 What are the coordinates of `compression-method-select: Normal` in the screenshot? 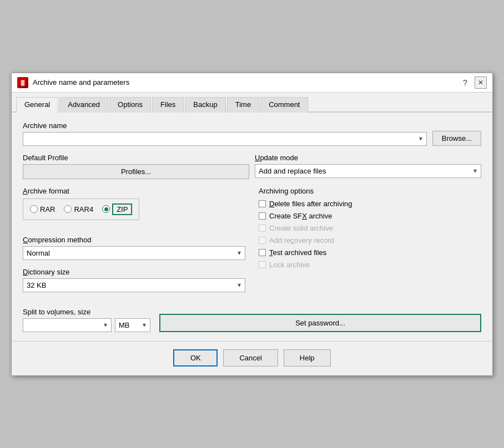 It's located at (134, 253).